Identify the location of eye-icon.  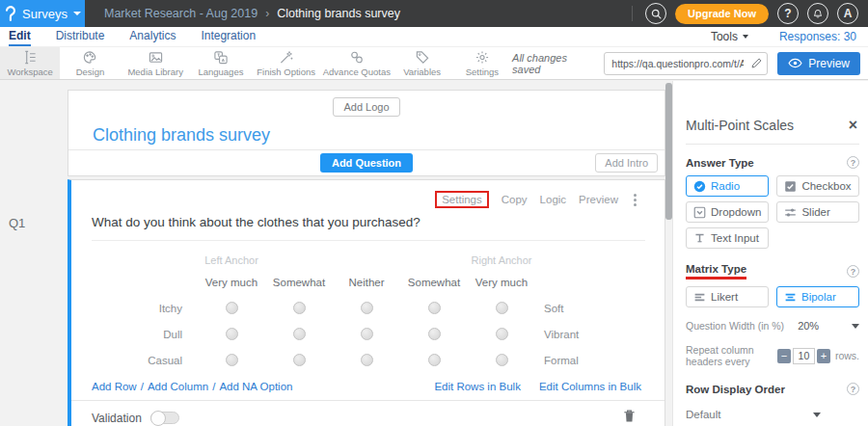
(795, 64).